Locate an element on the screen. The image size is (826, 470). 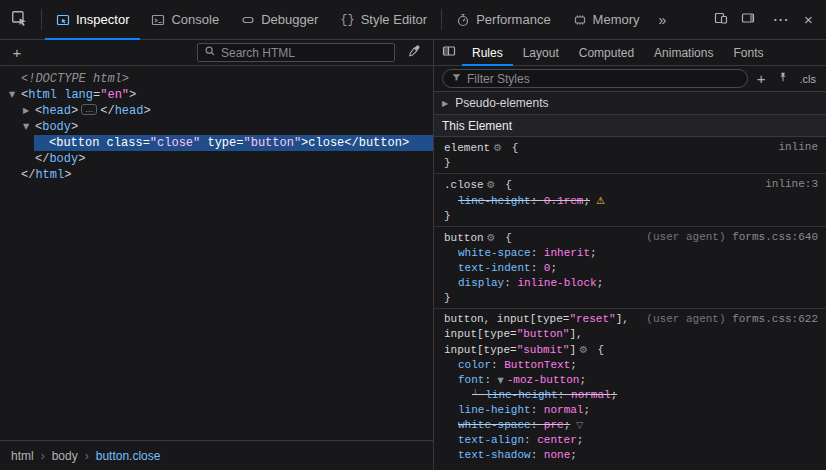
css-declaration: text-indent: 0; is located at coordinates (630, 268).